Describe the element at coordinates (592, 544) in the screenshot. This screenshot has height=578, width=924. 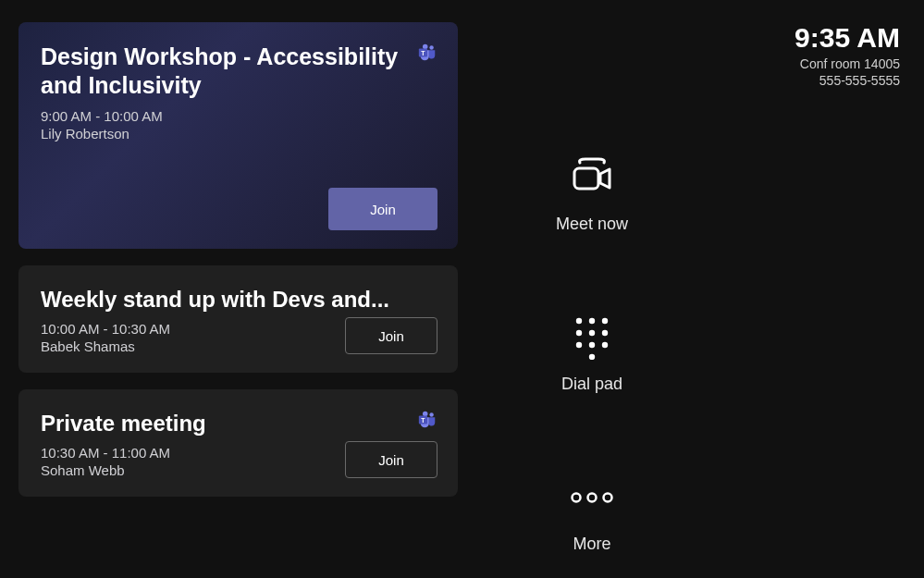
I see `action-label: More` at that location.